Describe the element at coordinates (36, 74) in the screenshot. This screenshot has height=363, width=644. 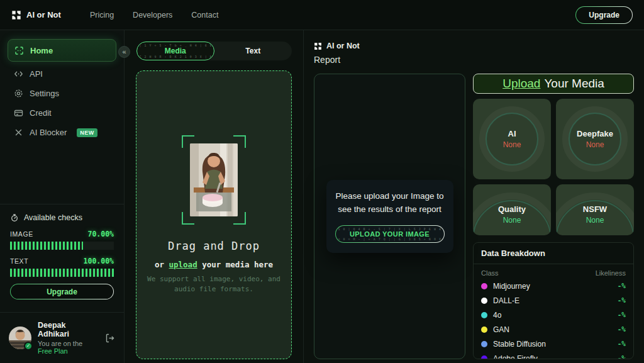
I see `sidebar-item-label: API` at that location.